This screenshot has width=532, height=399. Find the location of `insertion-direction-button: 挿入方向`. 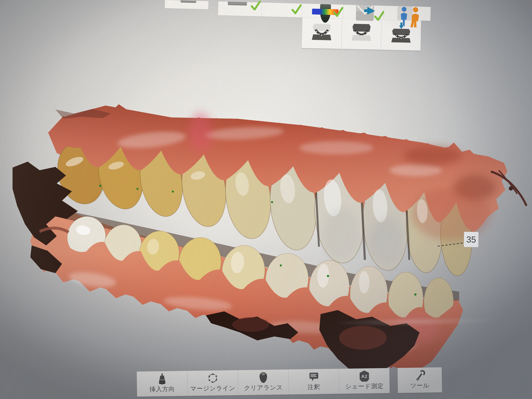

insertion-direction-button: 挿入方向 is located at coordinates (162, 384).